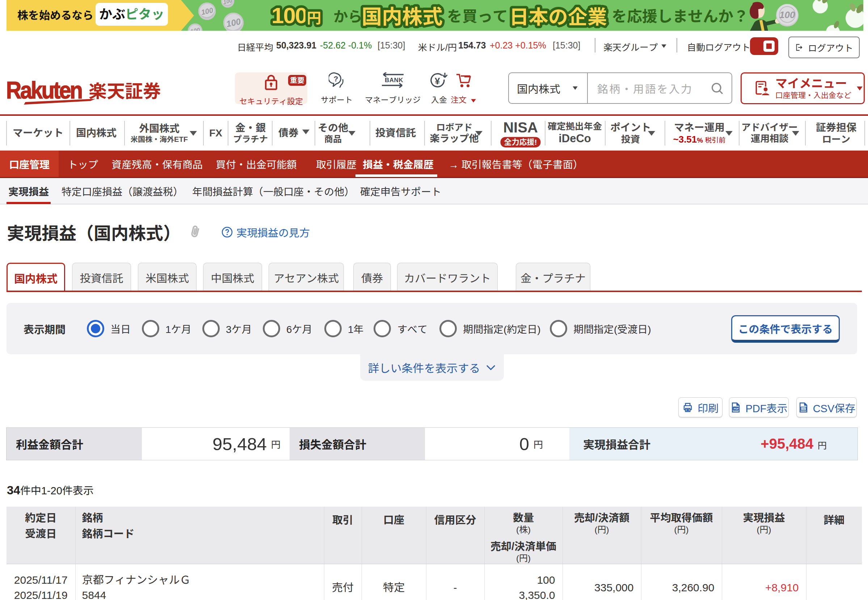 This screenshot has height=600, width=868. What do you see at coordinates (803, 409) in the screenshot?
I see `svg-text: csv` at bounding box center [803, 409].